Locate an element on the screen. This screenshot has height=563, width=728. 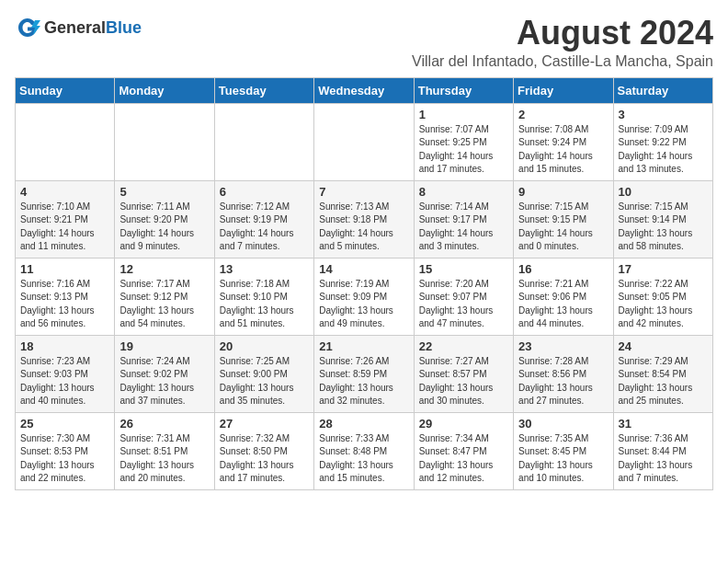
calendar-week-5: 25Sunrise: 7:30 AM Sunset: 8:53 PM Dayli… is located at coordinates (364, 451).